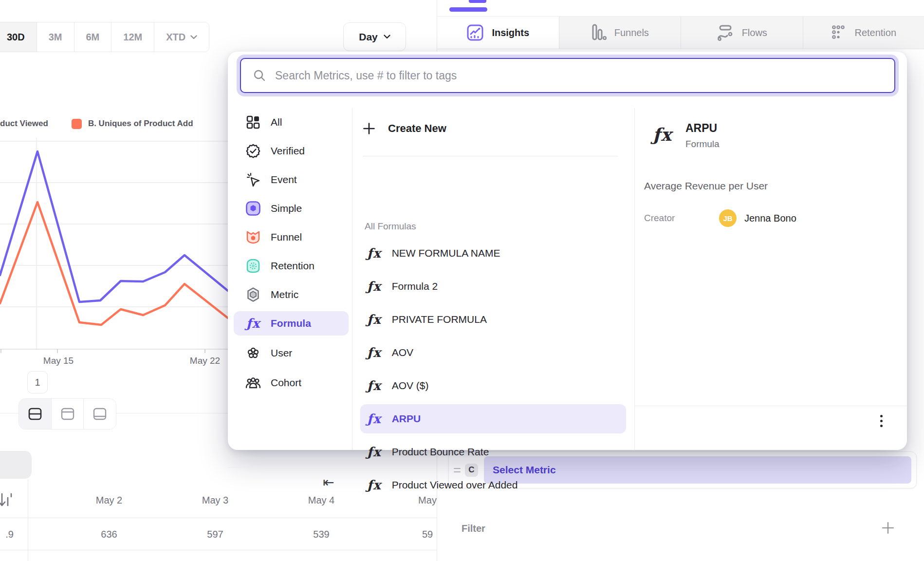  Describe the element at coordinates (290, 279) in the screenshot. I see `category-sidebar: All Verified` at that location.